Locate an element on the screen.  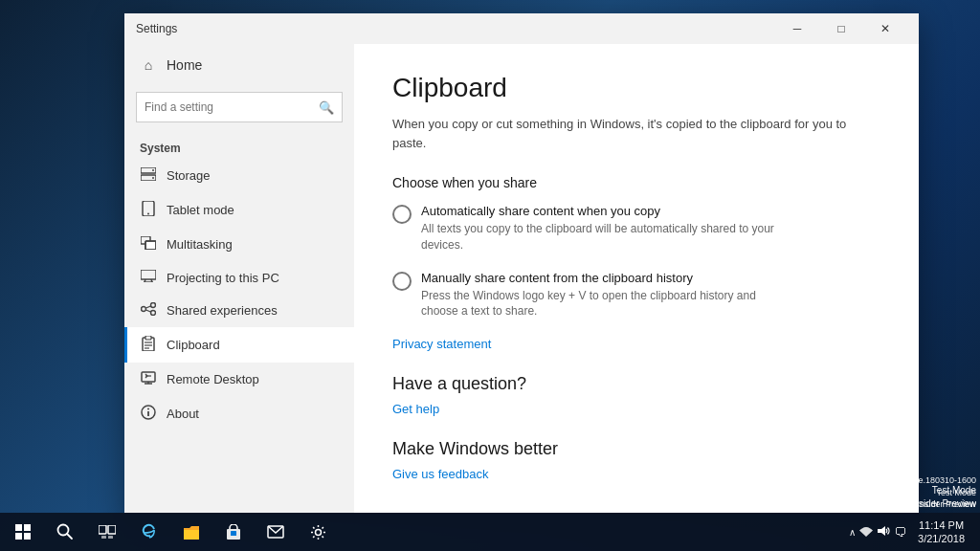
radio-option-auto: Automatically share content when you cop… is located at coordinates (636, 229).